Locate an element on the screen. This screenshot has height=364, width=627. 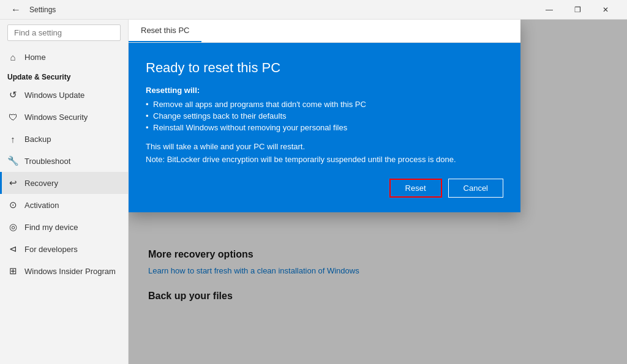
modal-bullet-list: Remove all apps and programs that didn't… is located at coordinates (325, 116).